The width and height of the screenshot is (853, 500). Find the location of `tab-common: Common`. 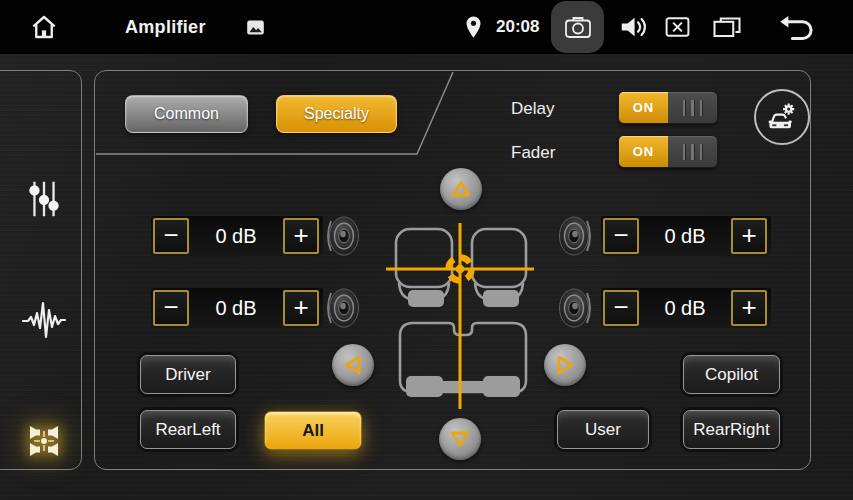

tab-common: Common is located at coordinates (186, 114).